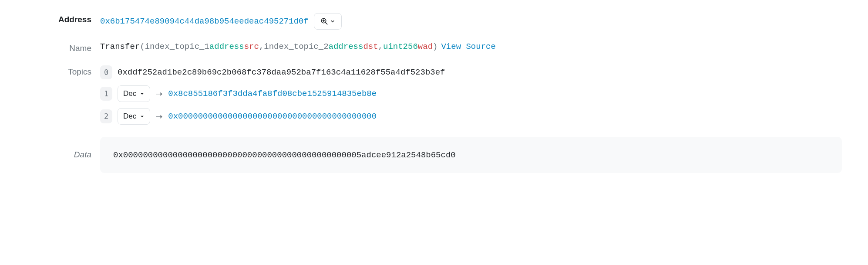  What do you see at coordinates (205, 21) in the screenshot?
I see `address-link: 0x6b175474e89094c44da98b954eedeac495271d…` at bounding box center [205, 21].